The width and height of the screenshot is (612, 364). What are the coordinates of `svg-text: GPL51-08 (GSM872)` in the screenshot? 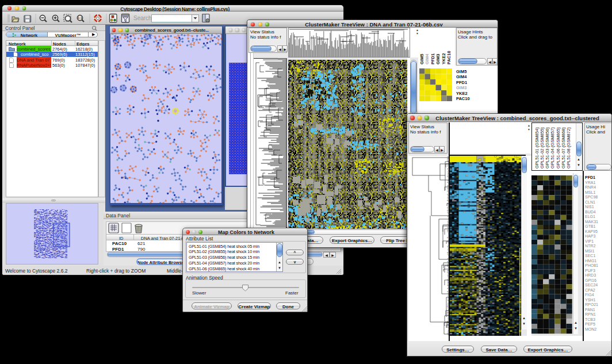 It's located at (568, 148).